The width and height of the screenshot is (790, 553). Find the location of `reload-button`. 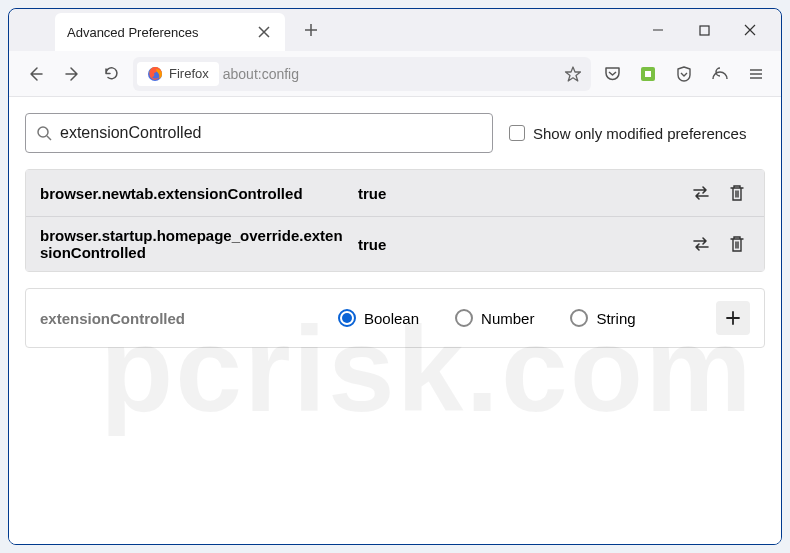

reload-button is located at coordinates (111, 74).